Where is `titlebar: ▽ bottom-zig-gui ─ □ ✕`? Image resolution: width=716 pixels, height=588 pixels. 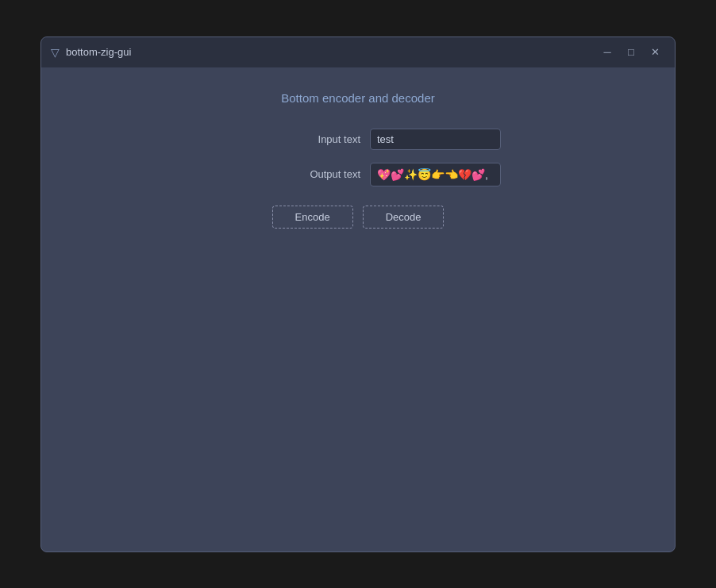
titlebar: ▽ bottom-zig-gui ─ □ ✕ is located at coordinates (358, 52).